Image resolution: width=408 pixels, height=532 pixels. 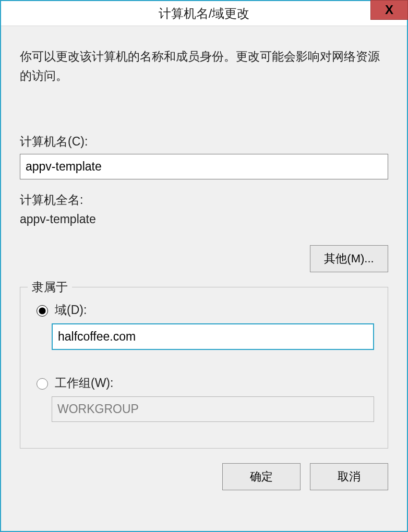 I want to click on domain-radio, so click(x=42, y=311).